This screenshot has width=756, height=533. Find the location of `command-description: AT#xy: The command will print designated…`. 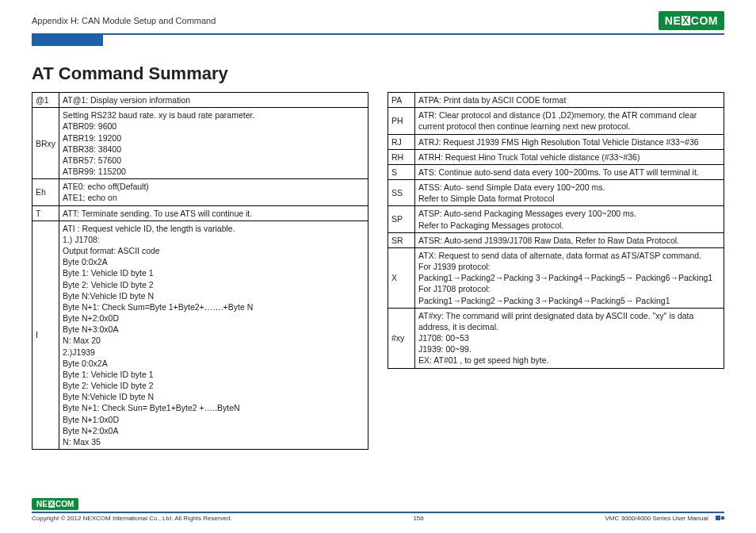

command-description: AT#xy: The command will print designated… is located at coordinates (570, 338).